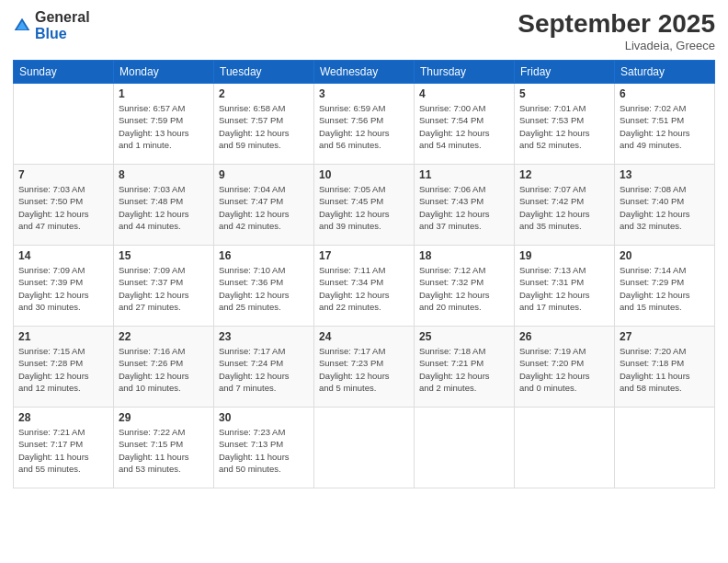 This screenshot has width=728, height=563. What do you see at coordinates (63, 418) in the screenshot?
I see `day-number: 28` at bounding box center [63, 418].